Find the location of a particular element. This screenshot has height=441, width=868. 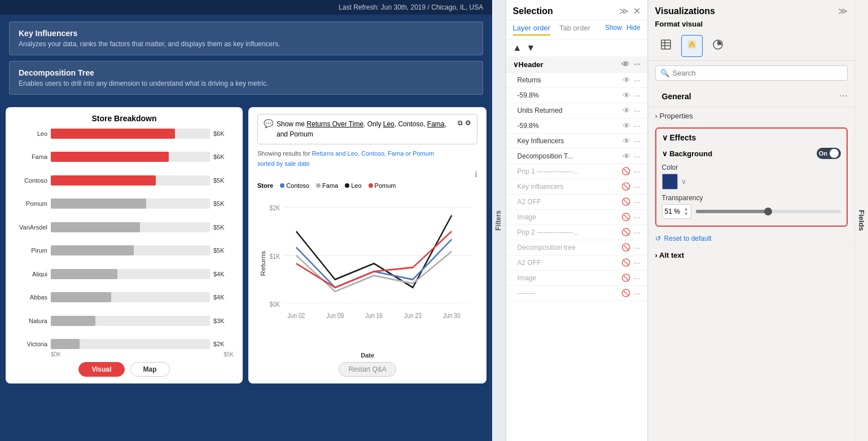

fields-tab: Fields is located at coordinates (861, 220).